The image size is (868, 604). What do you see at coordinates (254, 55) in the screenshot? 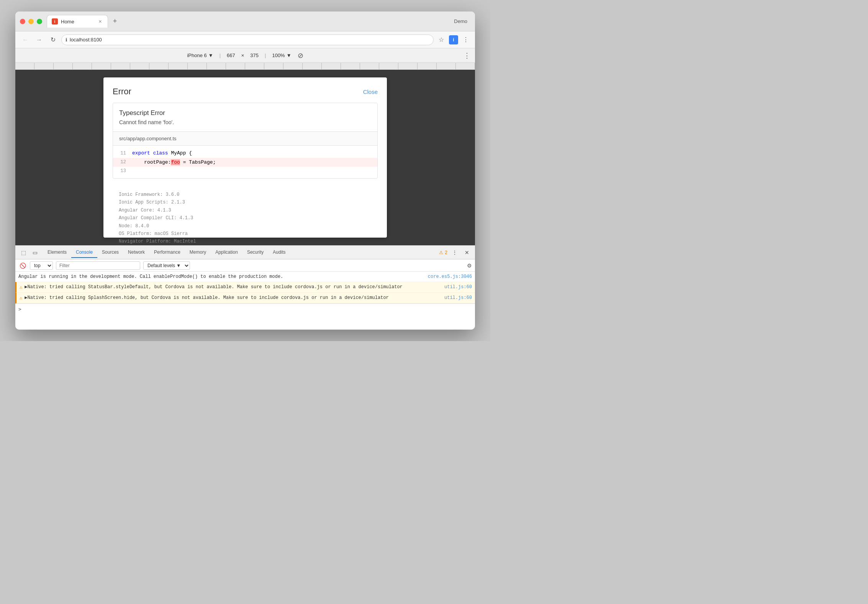
I see `device-height: 375` at bounding box center [254, 55].